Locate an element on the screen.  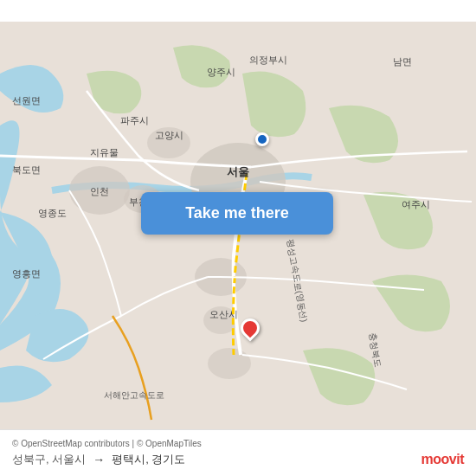
destination-text: 평택시, 경기도 is located at coordinates (149, 460).